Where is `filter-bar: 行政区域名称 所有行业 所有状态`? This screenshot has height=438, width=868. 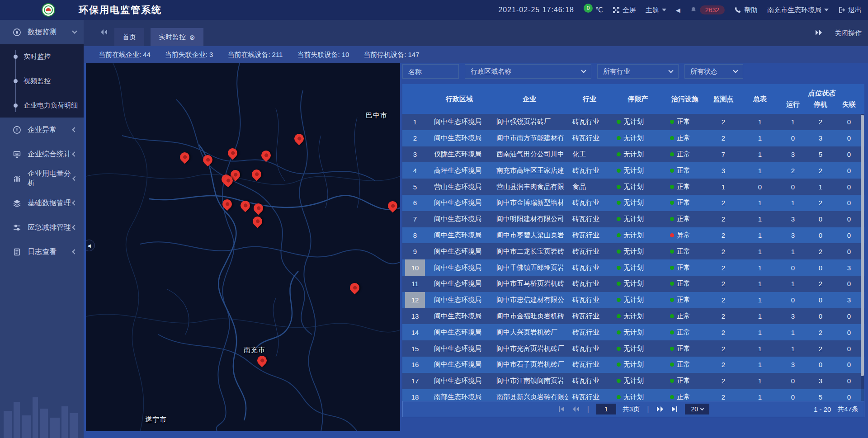 filter-bar: 行政区域名称 所有行业 所有状态 is located at coordinates (633, 71).